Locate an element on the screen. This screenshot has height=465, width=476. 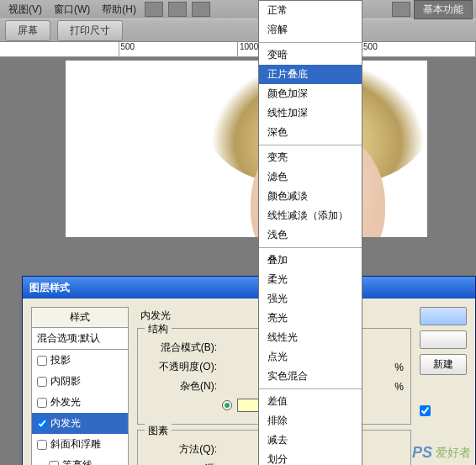
blend-mode-option: 亮光 is located at coordinates (310, 318).